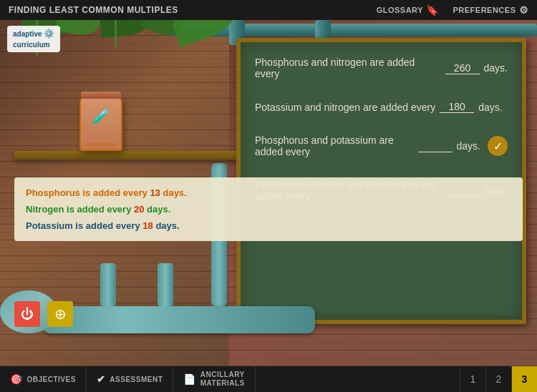  I want to click on ancillary-icon: 📄, so click(190, 379).